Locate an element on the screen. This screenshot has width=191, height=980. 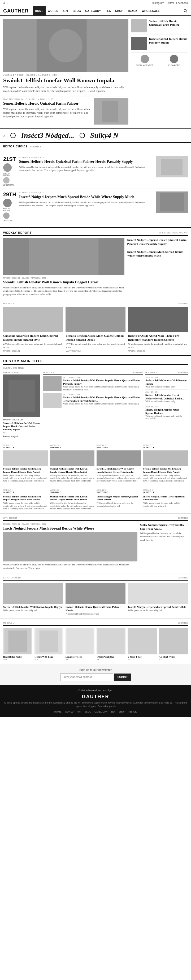
modules-row-2: MODULE H SUBTITLE Swónk1 Jellfish Ionefa… is located at coordinates (96, 500).